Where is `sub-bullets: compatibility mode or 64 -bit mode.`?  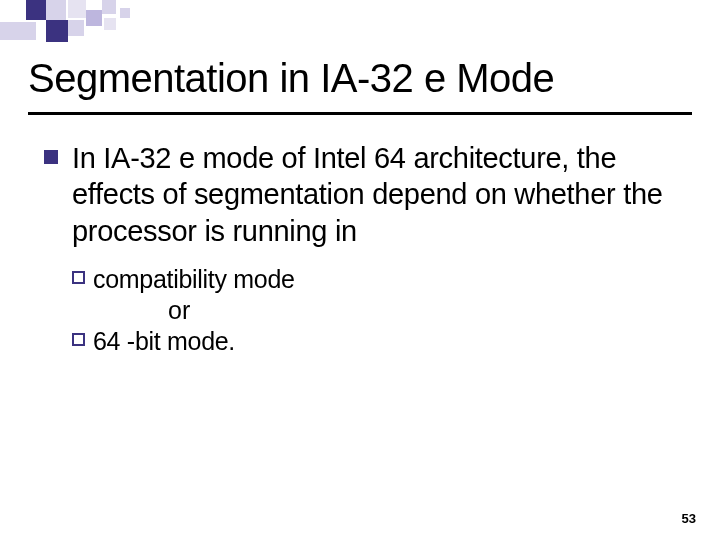 sub-bullets: compatibility mode or 64 -bit mode. is located at coordinates (378, 310).